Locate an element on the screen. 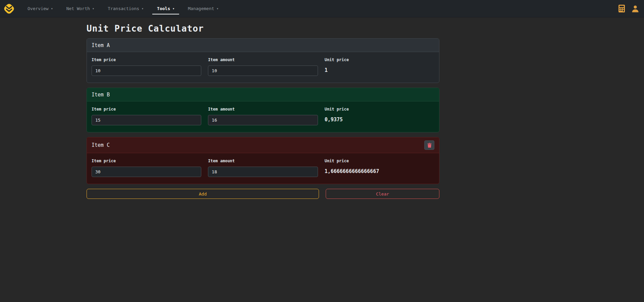  nav-item-label: Tools is located at coordinates (164, 9).